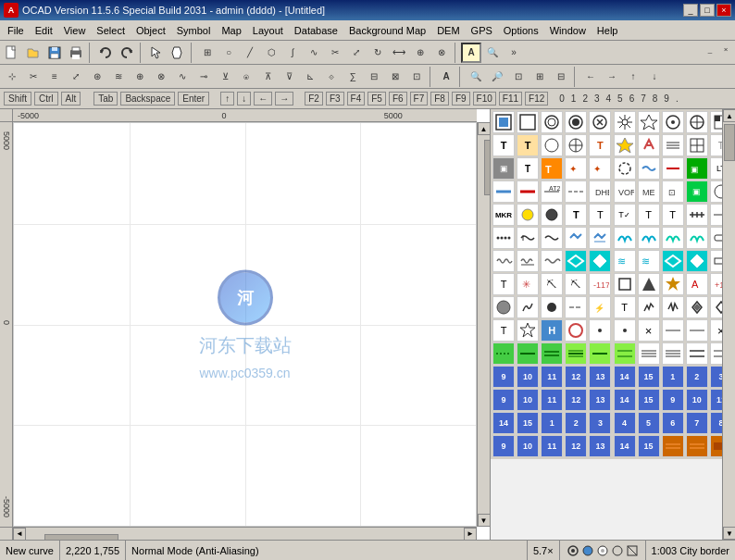 The height and width of the screenshot is (560, 735). Describe the element at coordinates (528, 423) in the screenshot. I see `sym-14-2: 15` at that location.